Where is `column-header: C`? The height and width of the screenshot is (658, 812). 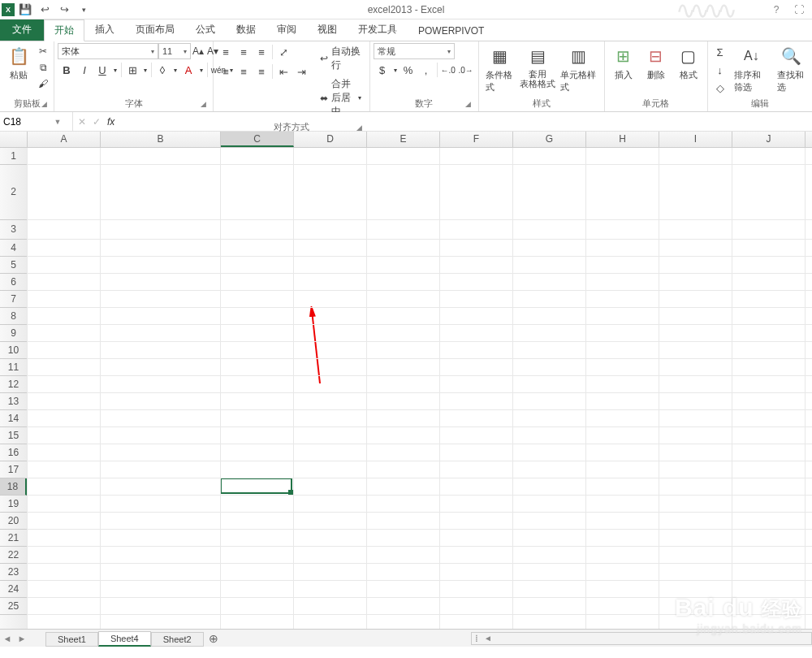
column-header: C is located at coordinates (257, 140).